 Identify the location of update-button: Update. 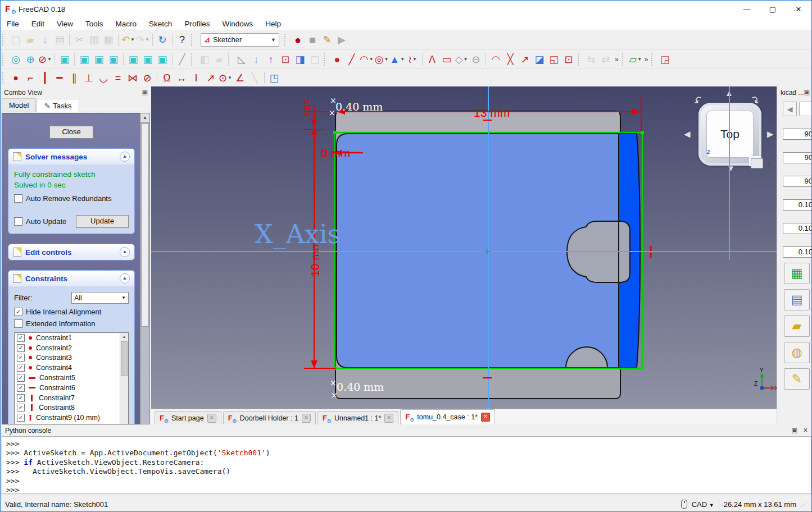
(102, 221).